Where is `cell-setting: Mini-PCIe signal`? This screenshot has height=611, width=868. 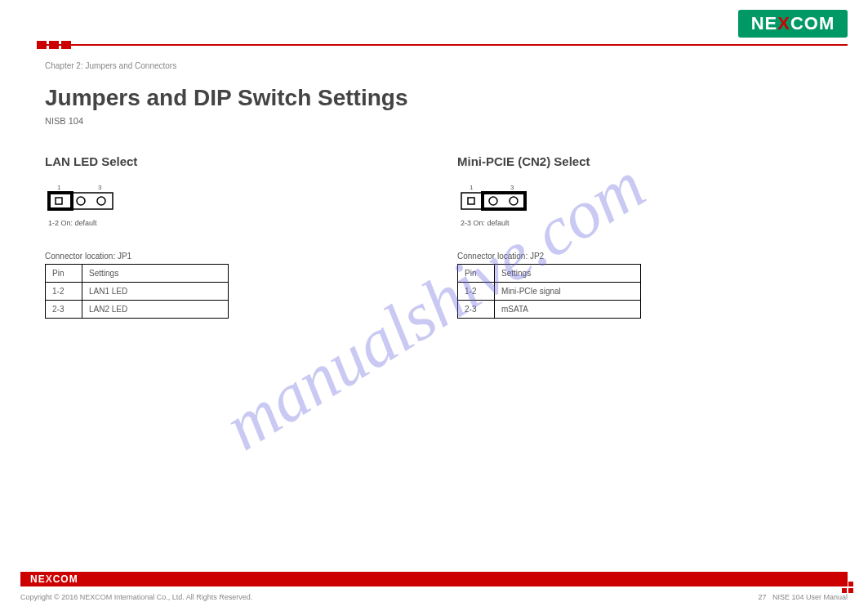
cell-setting: Mini-PCIe signal is located at coordinates (568, 292).